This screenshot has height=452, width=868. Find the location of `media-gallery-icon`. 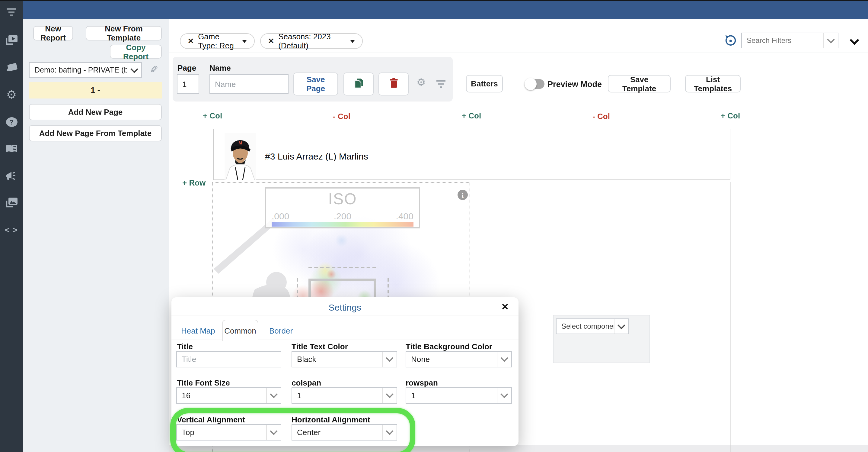

media-gallery-icon is located at coordinates (11, 202).